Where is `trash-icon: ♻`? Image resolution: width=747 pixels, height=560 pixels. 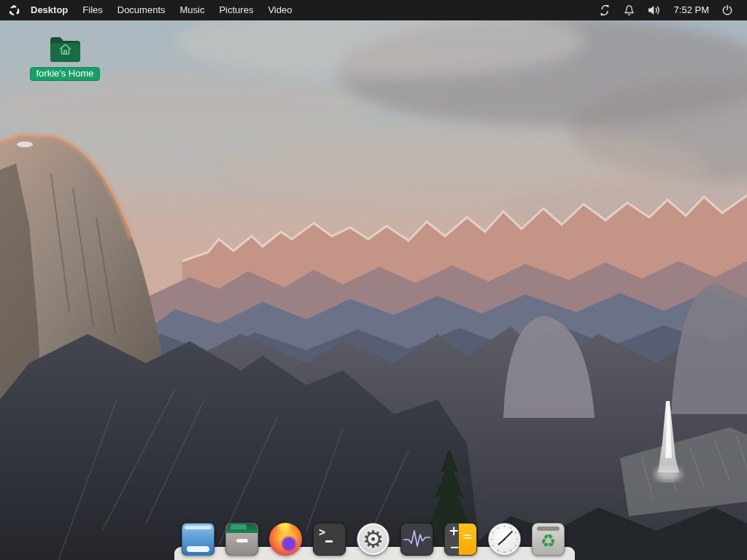 trash-icon: ♻ is located at coordinates (549, 541).